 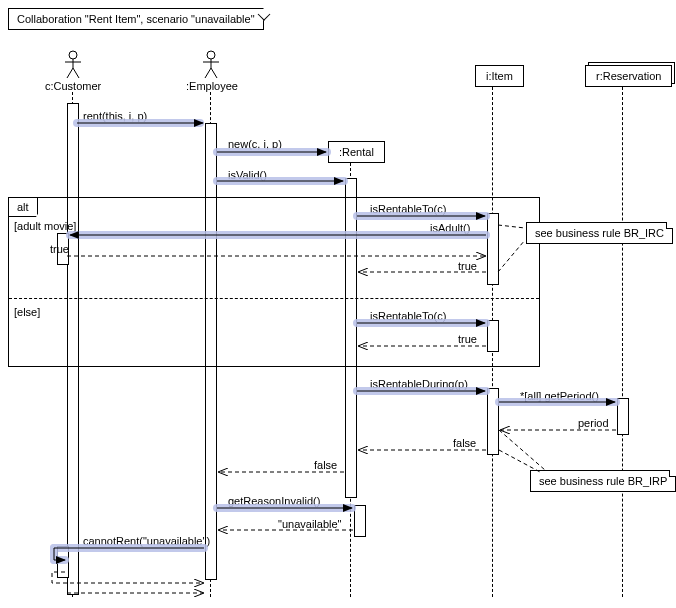 I want to click on note-br-irc: see business rule BR_IRC, so click(x=600, y=233).